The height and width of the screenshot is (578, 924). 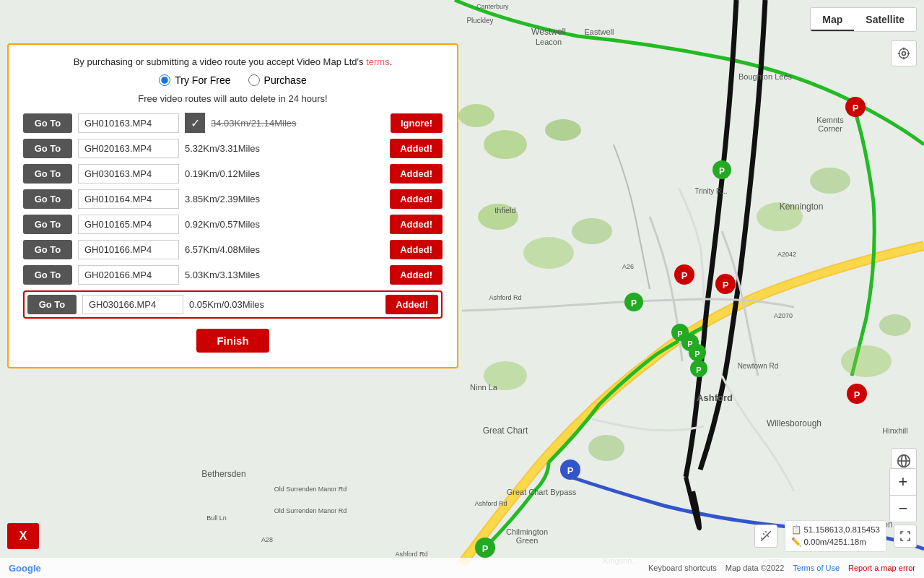 What do you see at coordinates (411, 305) in the screenshot?
I see `action-button-8: Added!` at bounding box center [411, 305].